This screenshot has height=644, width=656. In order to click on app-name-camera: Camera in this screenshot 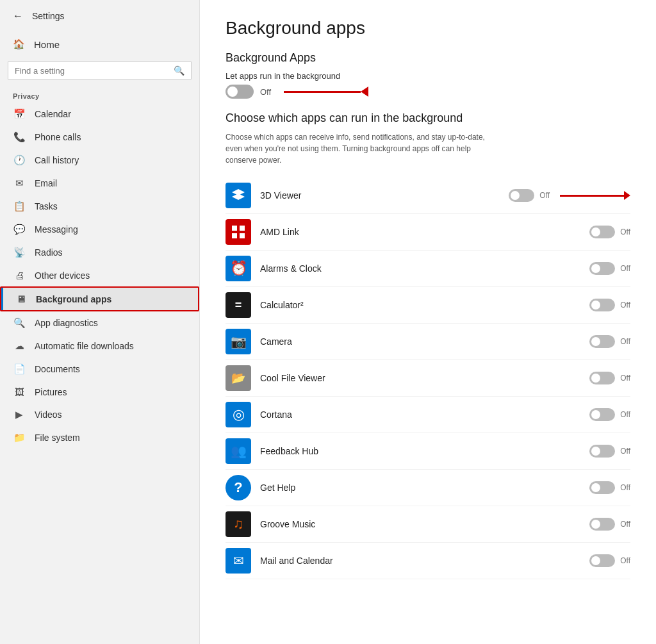, I will do `click(425, 342)`.